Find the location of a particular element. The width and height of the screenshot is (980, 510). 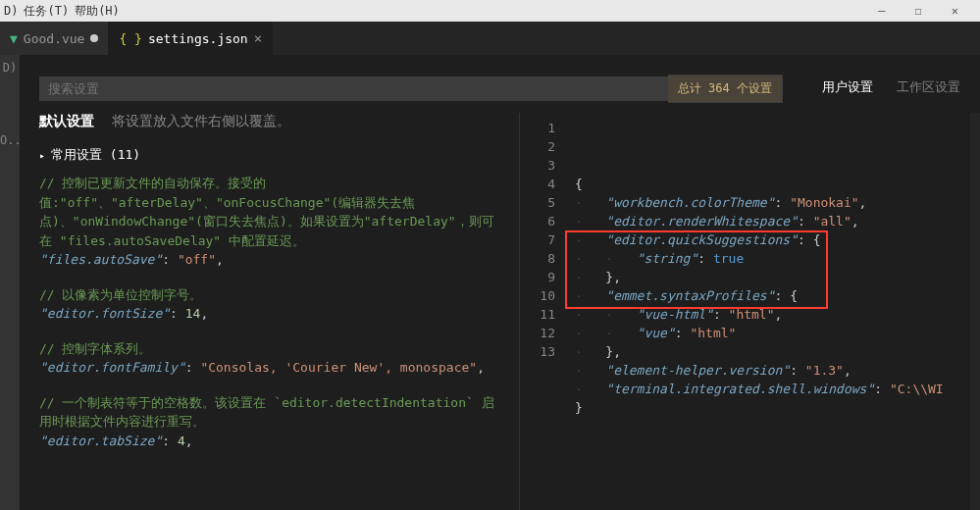

activity-partial-text2: O.. is located at coordinates (10, 140).